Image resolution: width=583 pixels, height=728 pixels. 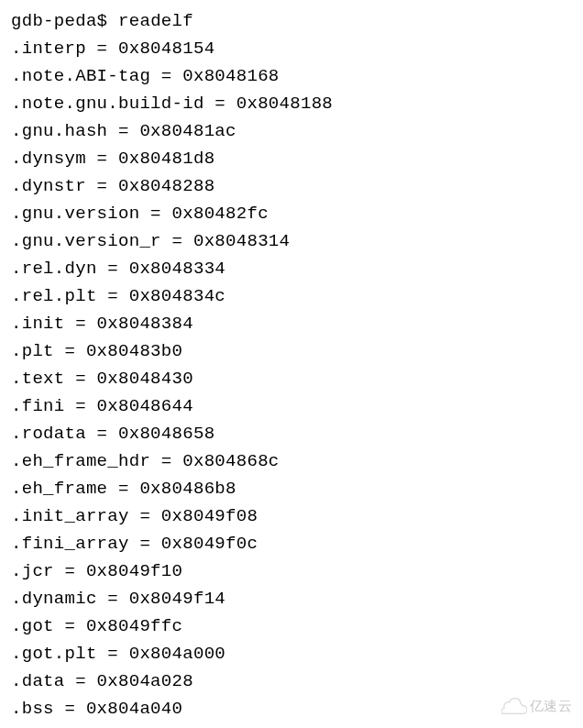 I want to click on section-line: .gnu.version = 0x80482fc, so click(x=292, y=214).